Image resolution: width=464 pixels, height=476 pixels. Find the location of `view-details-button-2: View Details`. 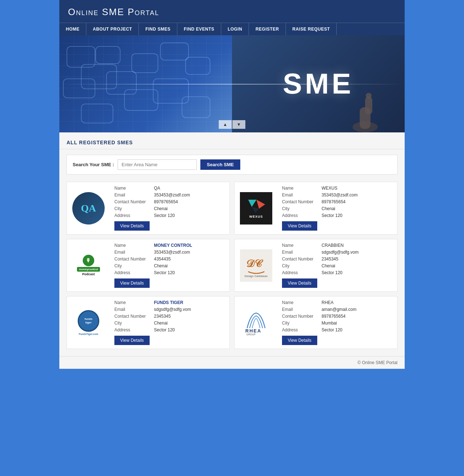

view-details-button-2: View Details is located at coordinates (300, 226).